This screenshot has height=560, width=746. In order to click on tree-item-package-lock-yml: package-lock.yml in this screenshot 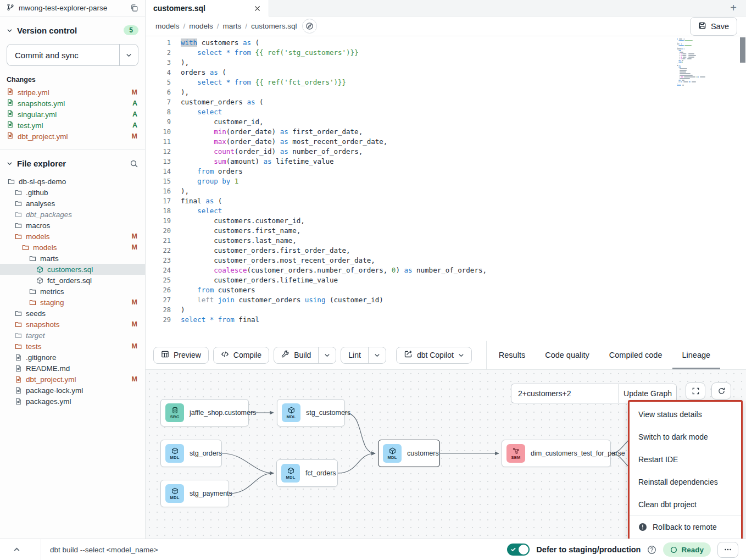, I will do `click(73, 390)`.